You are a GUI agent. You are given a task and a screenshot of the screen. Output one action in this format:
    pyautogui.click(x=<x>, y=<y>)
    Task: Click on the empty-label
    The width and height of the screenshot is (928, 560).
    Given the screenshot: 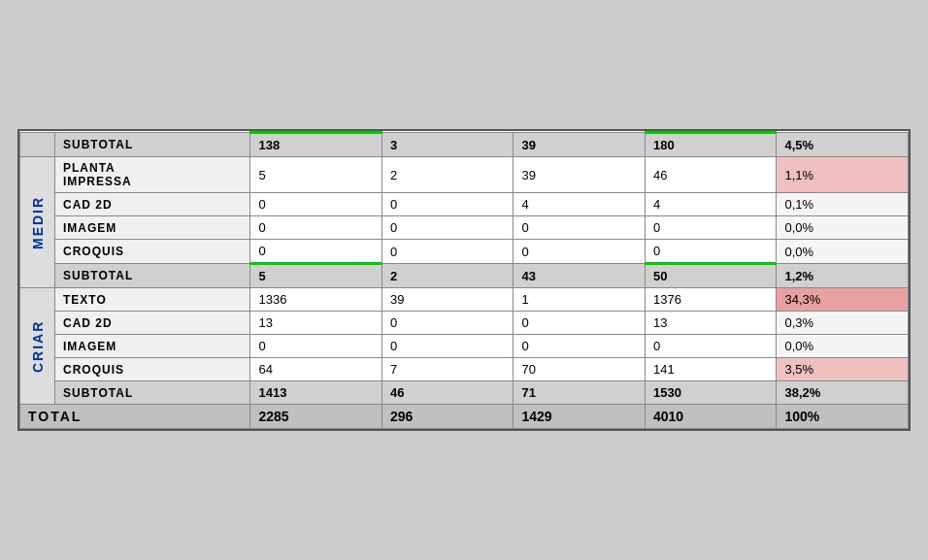 What is the action you would take?
    pyautogui.click(x=38, y=146)
    